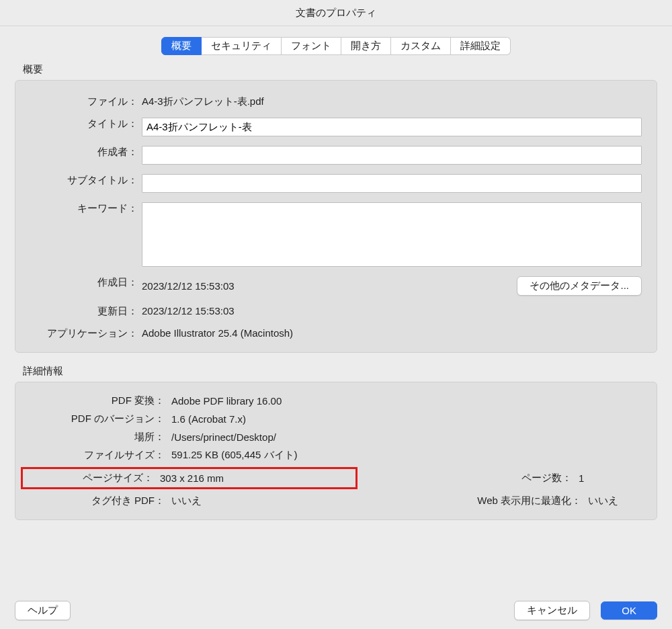 This screenshot has width=672, height=629. Describe the element at coordinates (552, 610) in the screenshot. I see `cancel-button: キャンセル` at that location.